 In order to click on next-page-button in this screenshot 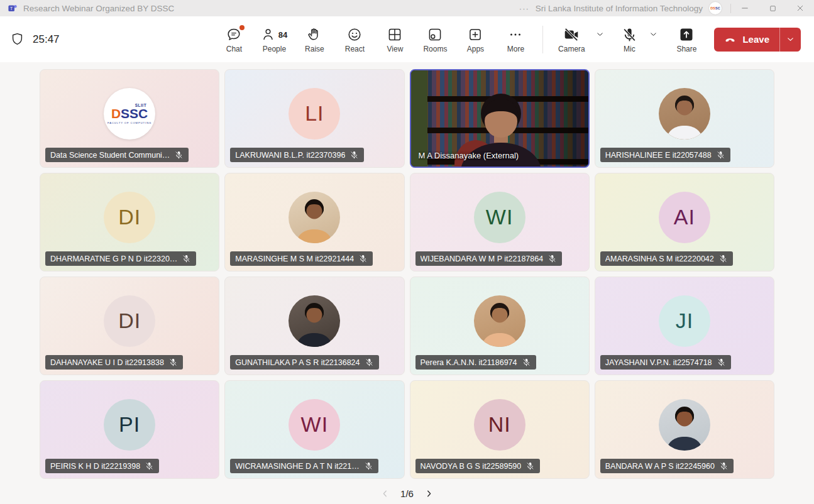, I will do `click(429, 493)`.